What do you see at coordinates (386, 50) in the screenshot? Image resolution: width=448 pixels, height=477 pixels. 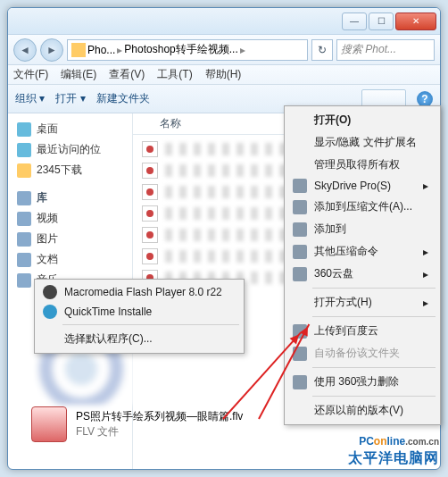 I see `search-input: 搜索 Phot...` at bounding box center [386, 50].